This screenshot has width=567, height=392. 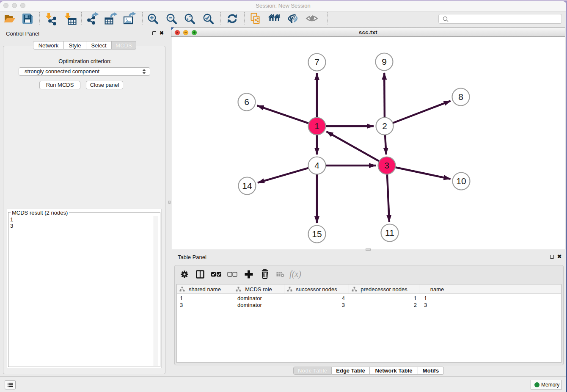 I want to click on svg-text: 7, so click(x=317, y=62).